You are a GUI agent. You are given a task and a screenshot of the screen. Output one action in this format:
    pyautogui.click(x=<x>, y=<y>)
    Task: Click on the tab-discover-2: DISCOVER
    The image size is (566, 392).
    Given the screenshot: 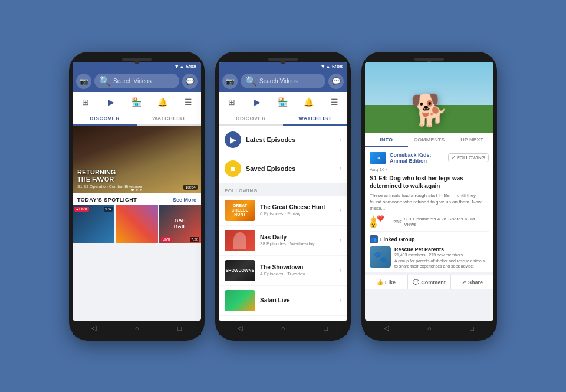 What is the action you would take?
    pyautogui.click(x=251, y=118)
    